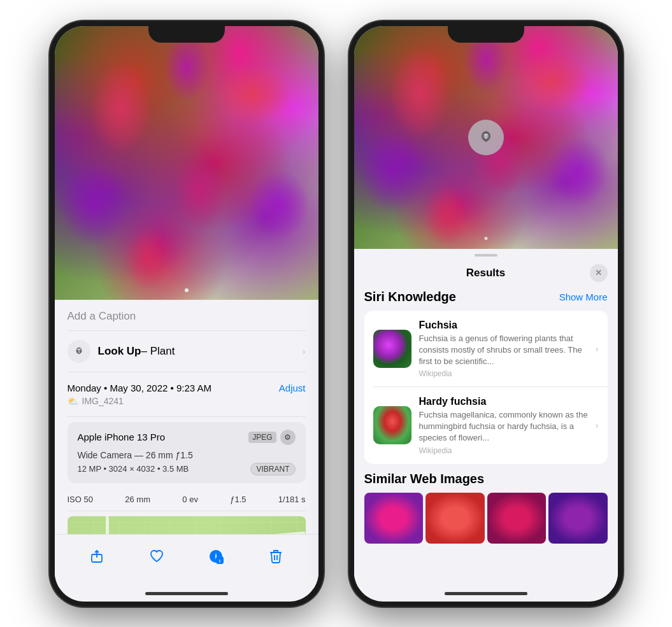  What do you see at coordinates (122, 437) in the screenshot?
I see `camera-name: Apple iPhone 13 Pro` at bounding box center [122, 437].